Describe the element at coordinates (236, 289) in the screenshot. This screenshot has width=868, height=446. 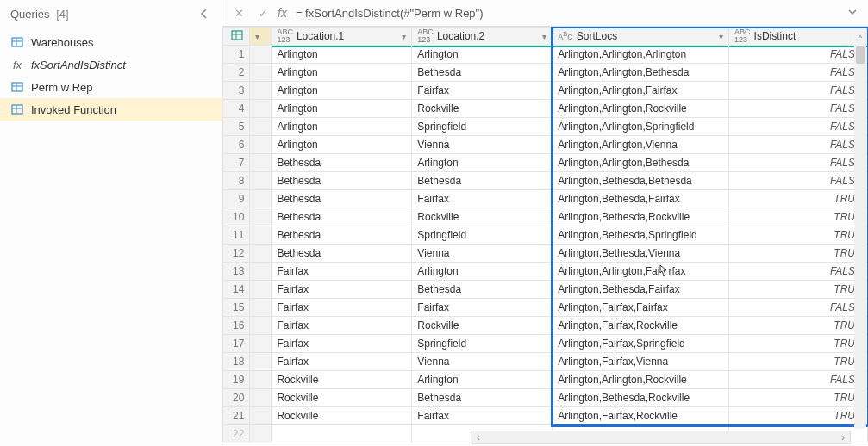
I see `row-number: 14` at that location.